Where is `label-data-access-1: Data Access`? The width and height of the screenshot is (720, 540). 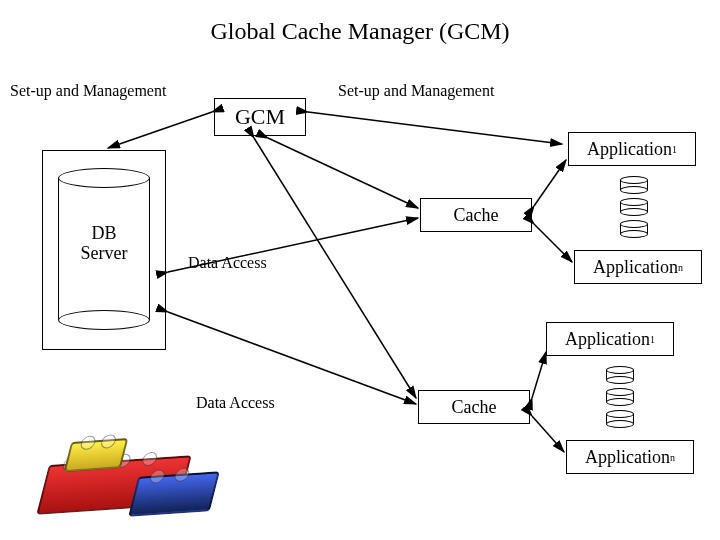 label-data-access-1: Data Access is located at coordinates (228, 263).